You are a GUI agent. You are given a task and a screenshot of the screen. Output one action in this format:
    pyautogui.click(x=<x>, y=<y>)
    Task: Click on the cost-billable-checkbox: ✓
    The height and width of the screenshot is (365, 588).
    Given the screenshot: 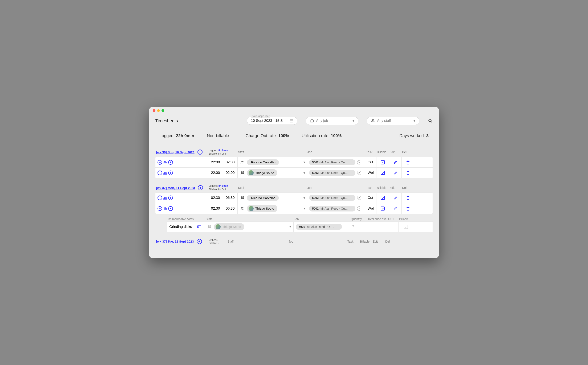 What is the action you would take?
    pyautogui.click(x=406, y=227)
    